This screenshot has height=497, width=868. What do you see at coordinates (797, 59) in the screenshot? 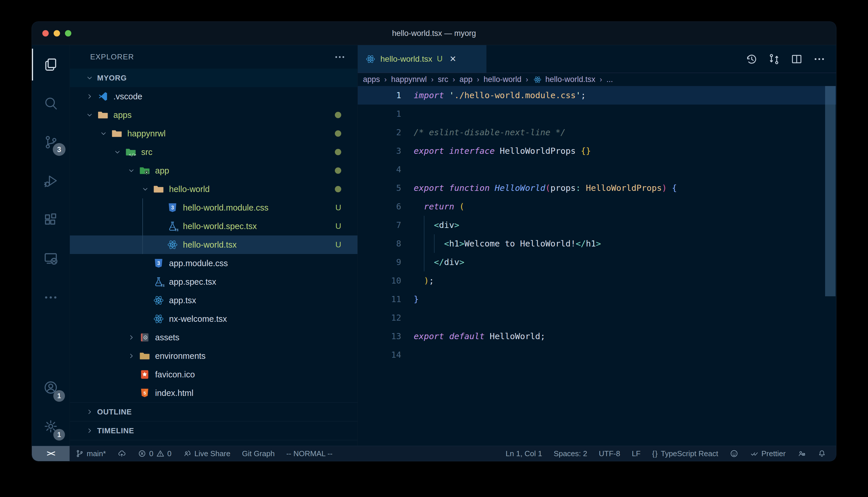
I see `split-editor-button` at bounding box center [797, 59].